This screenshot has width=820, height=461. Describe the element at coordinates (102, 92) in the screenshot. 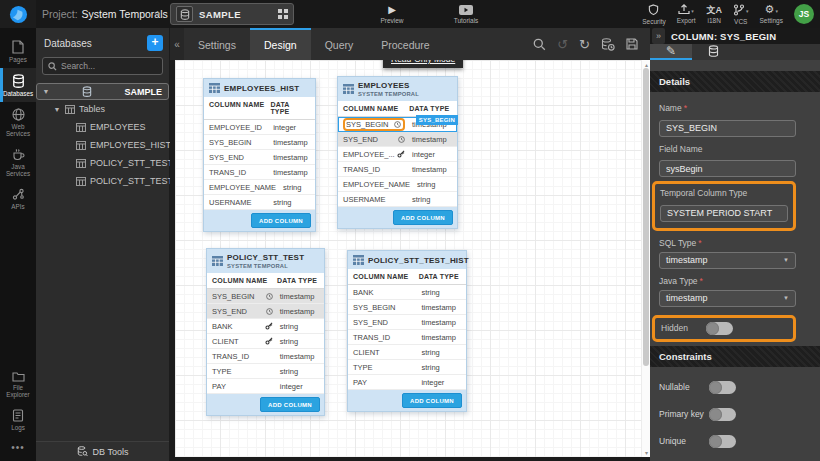

I see `tree-node-sample: ▼ SAMPLE` at that location.